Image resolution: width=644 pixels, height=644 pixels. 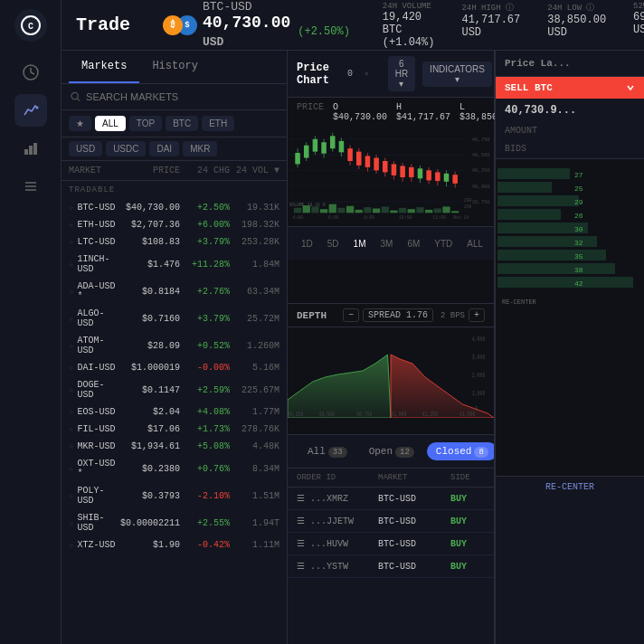 What do you see at coordinates (104, 67) in the screenshot?
I see `tab-markets: Markets` at bounding box center [104, 67].